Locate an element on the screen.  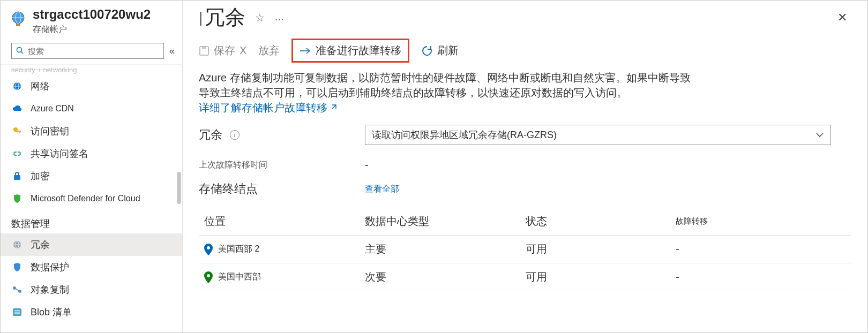
refresh-button: 刷新 is located at coordinates (440, 50).